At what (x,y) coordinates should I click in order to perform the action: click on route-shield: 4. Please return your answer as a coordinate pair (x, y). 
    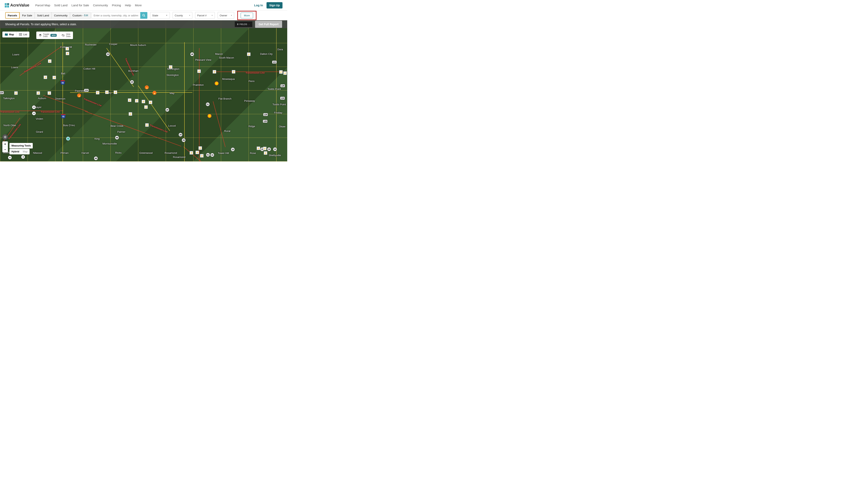
    Looking at the image, I should click on (23, 157).